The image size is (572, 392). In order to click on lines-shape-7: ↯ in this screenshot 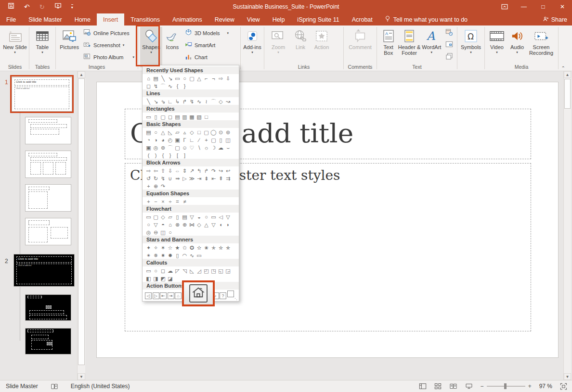, I will do `click(192, 101)`.